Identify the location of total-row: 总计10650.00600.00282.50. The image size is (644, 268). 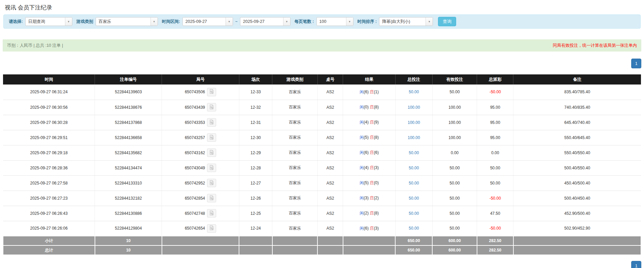
(322, 250).